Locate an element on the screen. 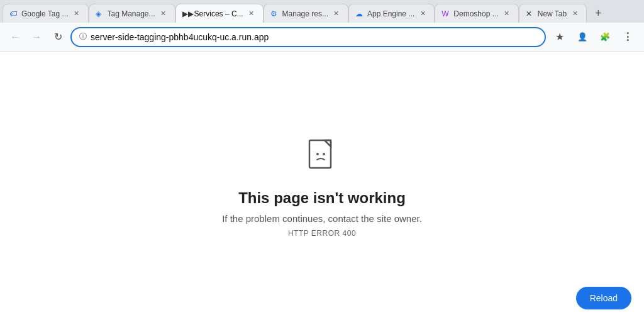 Image resolution: width=644 pixels, height=322 pixels. bookmark-icon: ★ is located at coordinates (560, 37).